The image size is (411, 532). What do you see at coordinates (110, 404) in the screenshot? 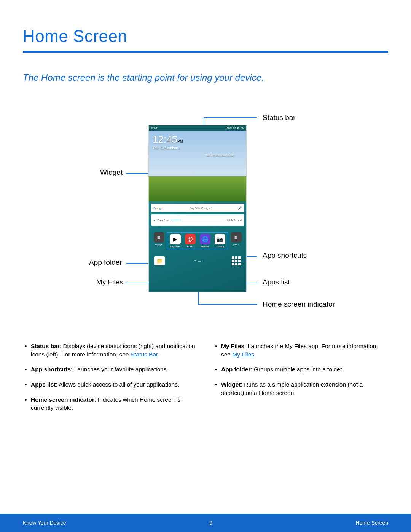
I see `desc-home-indicator: Home screen indicator: Indicates which H…` at bounding box center [110, 404].